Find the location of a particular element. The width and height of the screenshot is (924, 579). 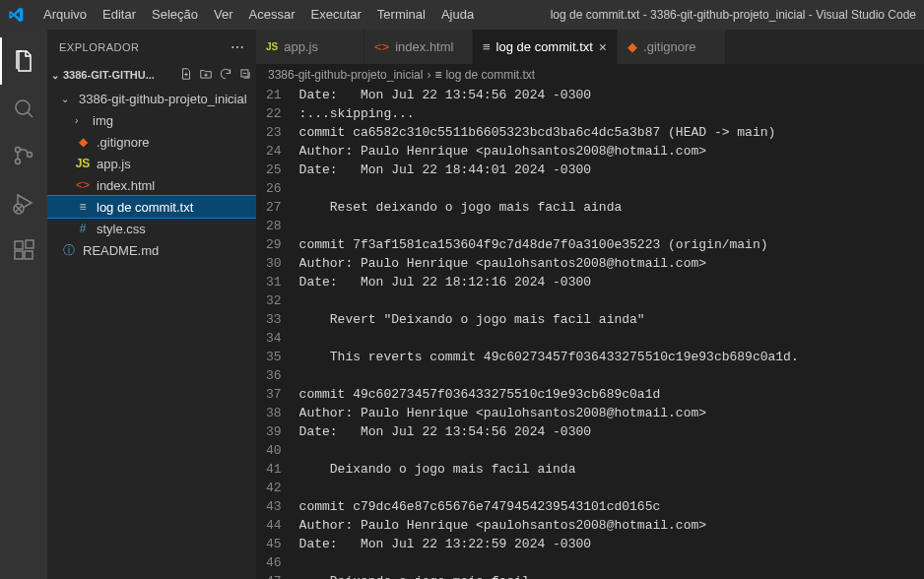

run-debug-icon is located at coordinates (24, 203).